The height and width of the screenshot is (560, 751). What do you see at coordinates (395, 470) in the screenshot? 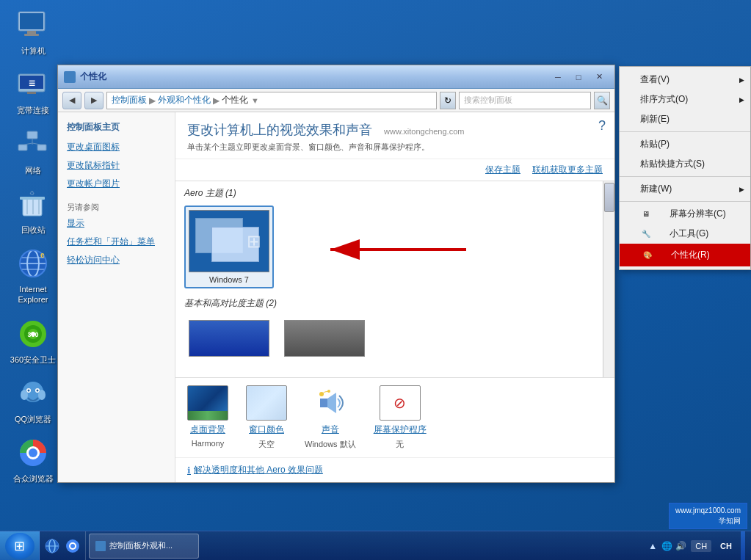
I see `solve-link: ℹ 解决透明度和其他 Aero 效果问题` at bounding box center [395, 470].